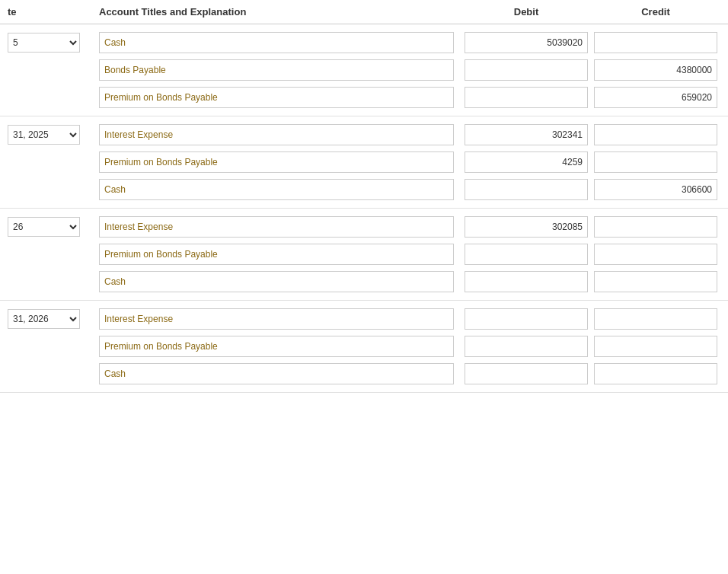 The height and width of the screenshot is (574, 728). What do you see at coordinates (364, 319) in the screenshot?
I see `table-row: 31, 2026` at bounding box center [364, 319].